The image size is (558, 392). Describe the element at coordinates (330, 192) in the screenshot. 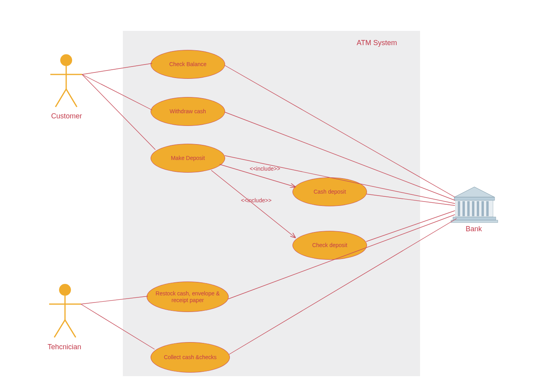

I see `usecase-label: Cash deposit` at that location.